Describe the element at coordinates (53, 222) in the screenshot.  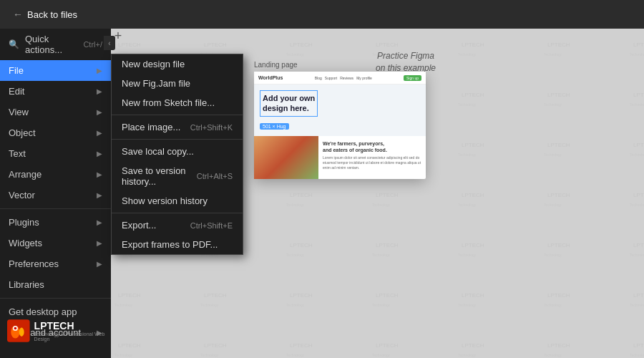
I see `plugins-menu-label: Plugins` at that location.